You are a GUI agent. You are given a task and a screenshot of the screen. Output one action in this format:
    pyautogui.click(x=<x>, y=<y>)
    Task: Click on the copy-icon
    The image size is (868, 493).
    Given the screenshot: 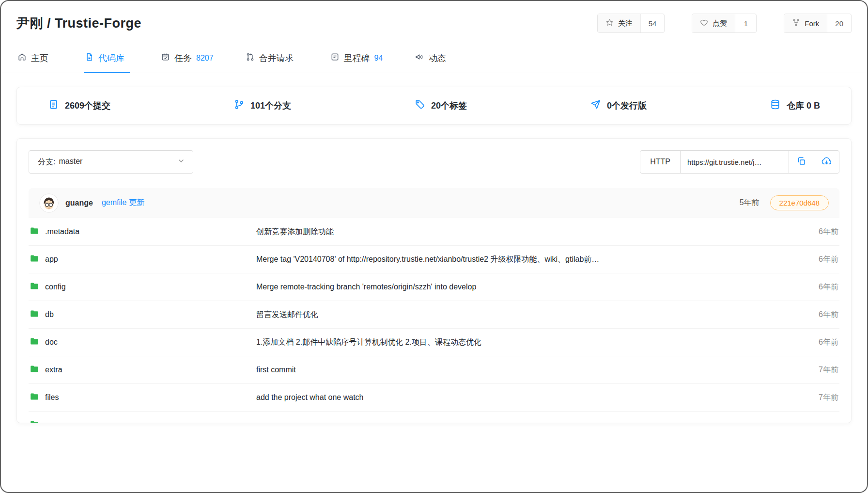 What is the action you would take?
    pyautogui.click(x=801, y=162)
    